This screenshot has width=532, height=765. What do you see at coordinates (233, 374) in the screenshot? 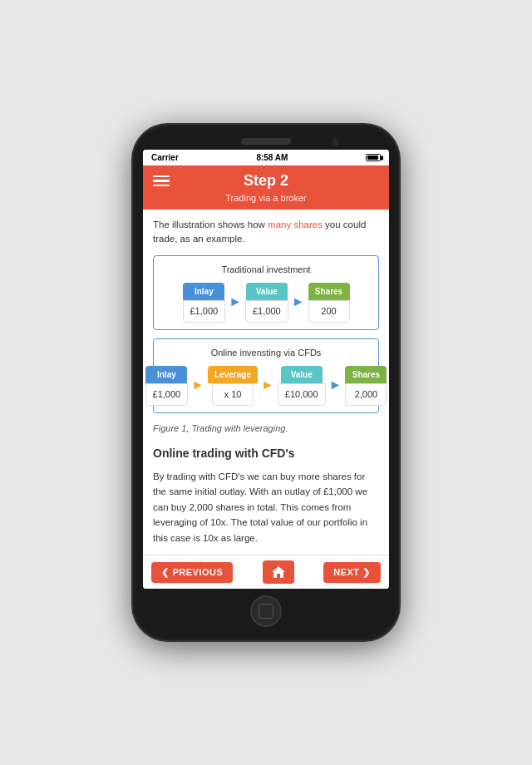
I see `leverage-label-cfd: Leverage` at bounding box center [233, 374].